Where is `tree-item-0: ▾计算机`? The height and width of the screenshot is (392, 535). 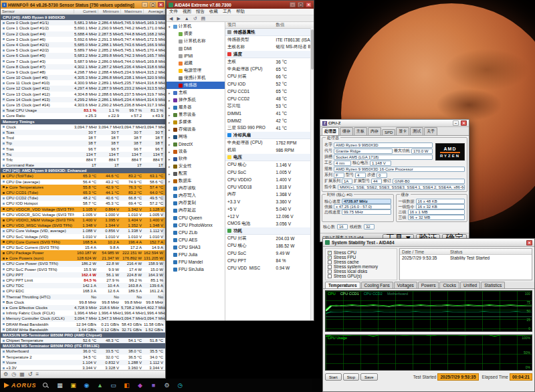
tree-item-0: ▾计算机 is located at coordinates (195, 27).